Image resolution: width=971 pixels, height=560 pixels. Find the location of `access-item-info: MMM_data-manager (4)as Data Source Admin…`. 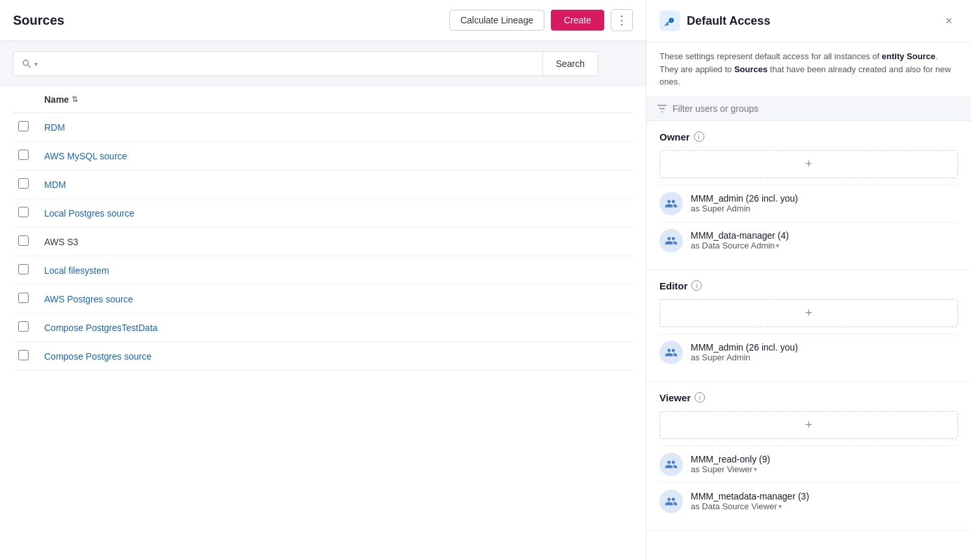

access-item-info: MMM_data-manager (4)as Data Source Admin… is located at coordinates (825, 241).